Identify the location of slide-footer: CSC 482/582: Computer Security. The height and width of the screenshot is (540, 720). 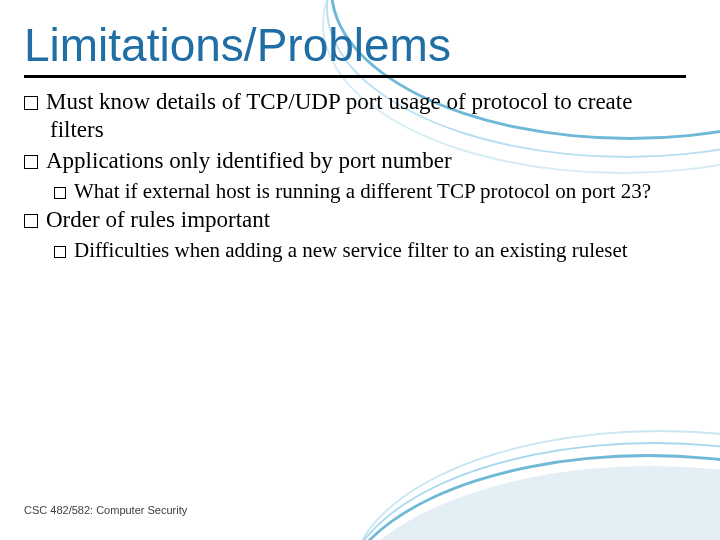
(106, 510).